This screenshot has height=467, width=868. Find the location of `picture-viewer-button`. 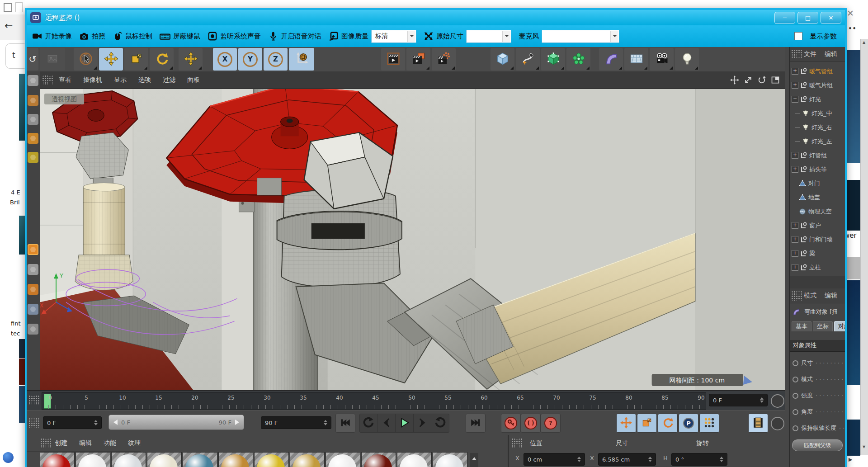

picture-viewer-button is located at coordinates (52, 59).